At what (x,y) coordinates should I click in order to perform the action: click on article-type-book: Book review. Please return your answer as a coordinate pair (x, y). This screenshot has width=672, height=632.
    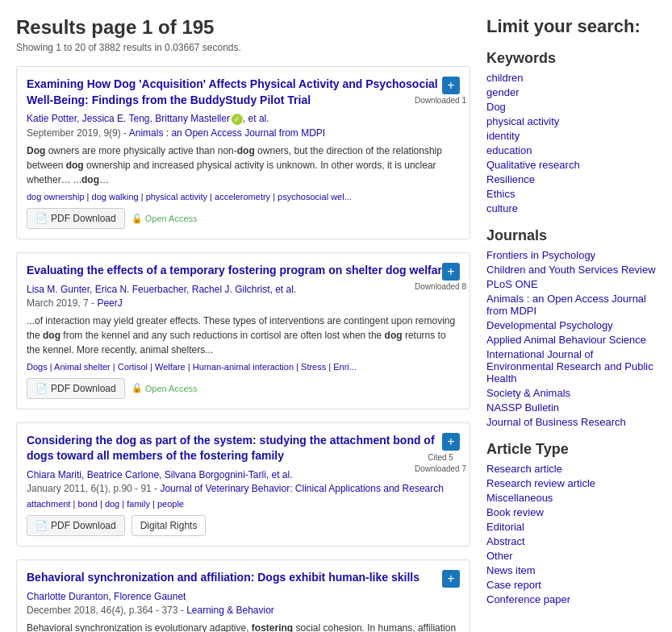
    Looking at the image, I should click on (571, 513).